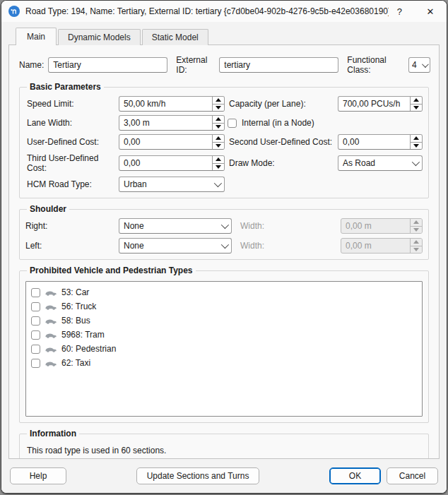 This screenshot has width=448, height=495. What do you see at coordinates (99, 37) in the screenshot?
I see `tab-dynamic-models: Dynamic Models` at bounding box center [99, 37].